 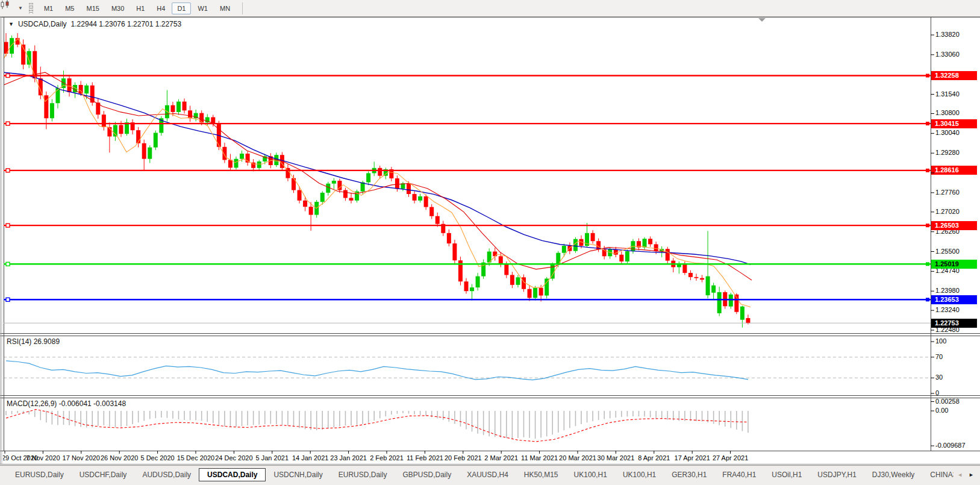 What do you see at coordinates (33, 342) in the screenshot?
I see `rsi-label: RSI(14) 26.9089` at bounding box center [33, 342].